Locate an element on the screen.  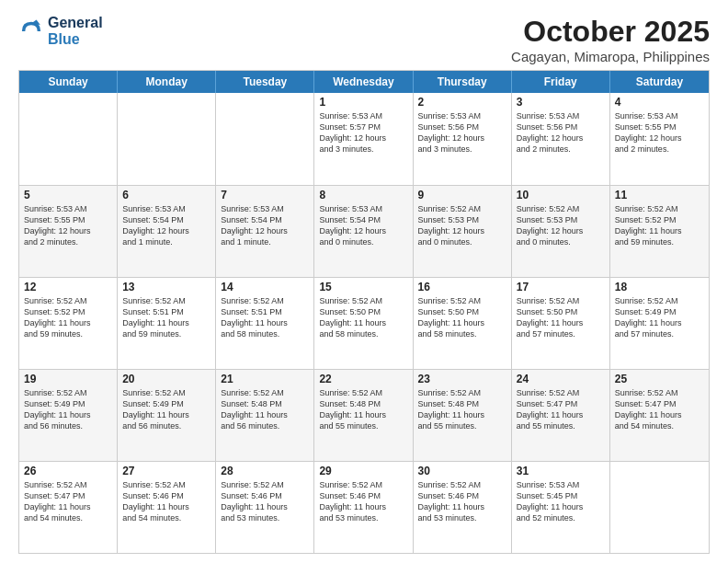
calendar-cell: 20Sunrise: 5:52 AM Sunset: 5:49 PM Dayli… is located at coordinates (167, 416).